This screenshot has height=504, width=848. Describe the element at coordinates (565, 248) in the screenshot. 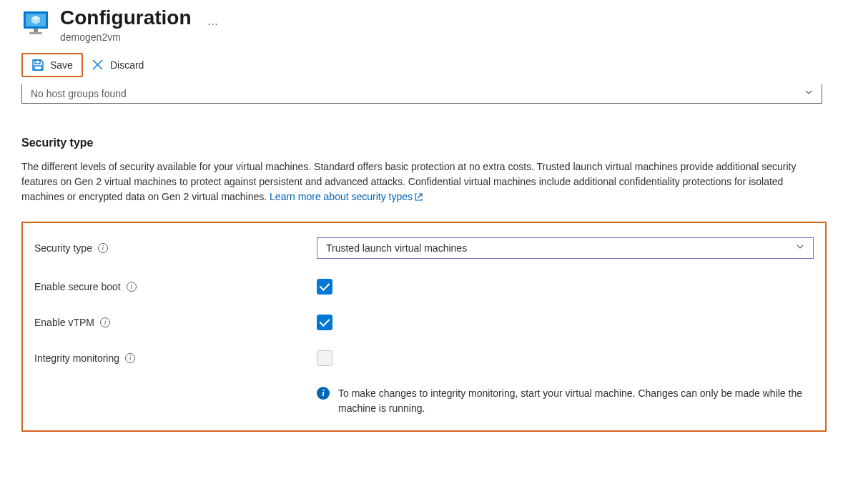

I see `security-type-select: Trusted launch virtual machines` at that location.